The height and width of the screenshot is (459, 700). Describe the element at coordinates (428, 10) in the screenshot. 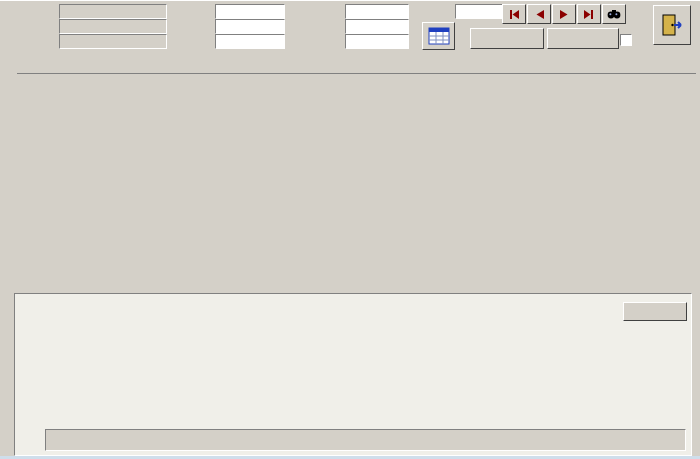

I see `calc-dd-label` at that location.